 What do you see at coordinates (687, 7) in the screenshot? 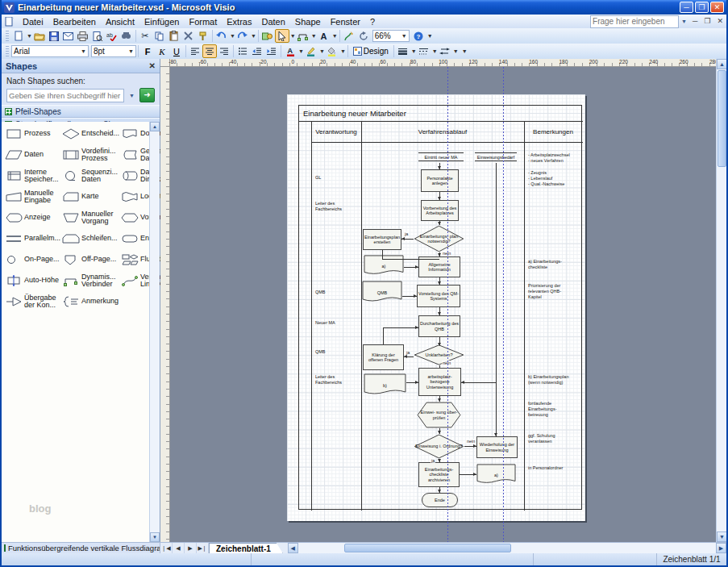
I see `minimize-button: ─` at bounding box center [687, 7].